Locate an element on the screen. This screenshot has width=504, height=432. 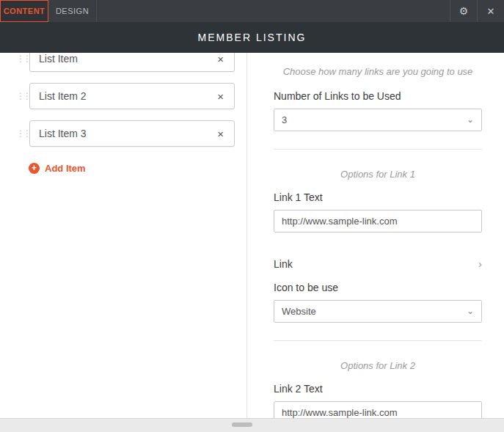
add-item-button: + Add Item is located at coordinates (132, 169).